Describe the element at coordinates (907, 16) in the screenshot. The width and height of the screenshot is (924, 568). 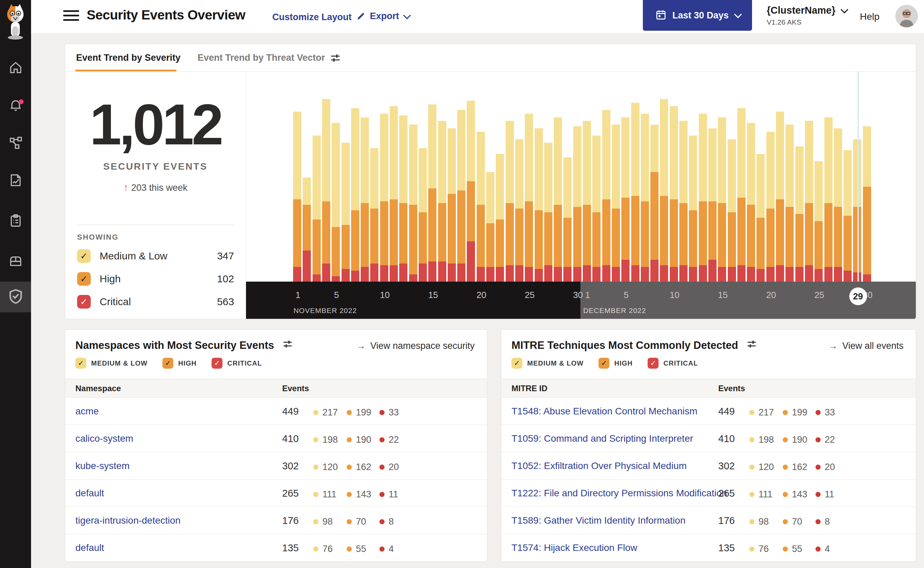
I see `avatar` at that location.